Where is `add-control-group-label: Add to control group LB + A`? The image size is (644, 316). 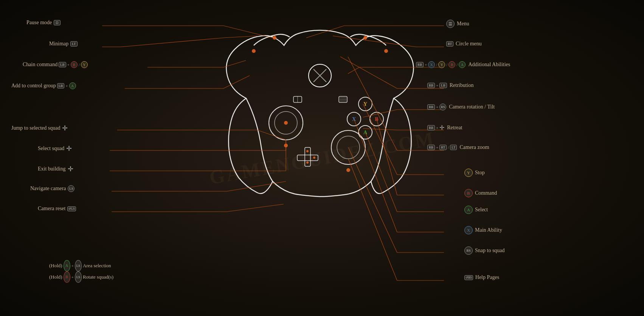 add-control-group-label: Add to control group LB + A is located at coordinates (44, 86).